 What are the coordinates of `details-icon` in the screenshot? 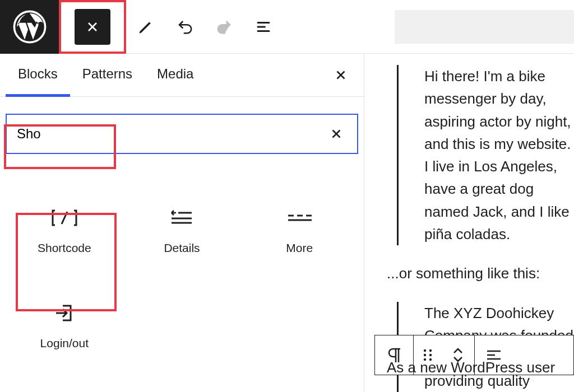 It's located at (182, 218).